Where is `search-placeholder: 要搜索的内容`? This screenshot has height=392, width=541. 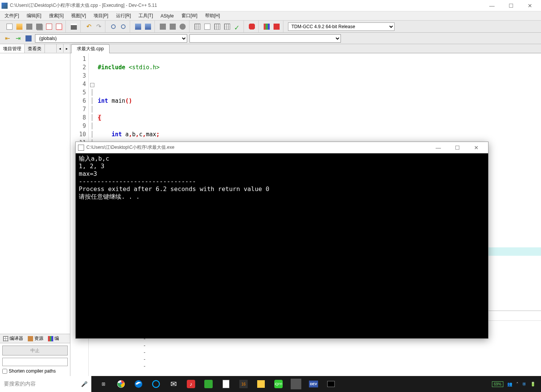 search-placeholder: 要搜索的内容 is located at coordinates (20, 384).